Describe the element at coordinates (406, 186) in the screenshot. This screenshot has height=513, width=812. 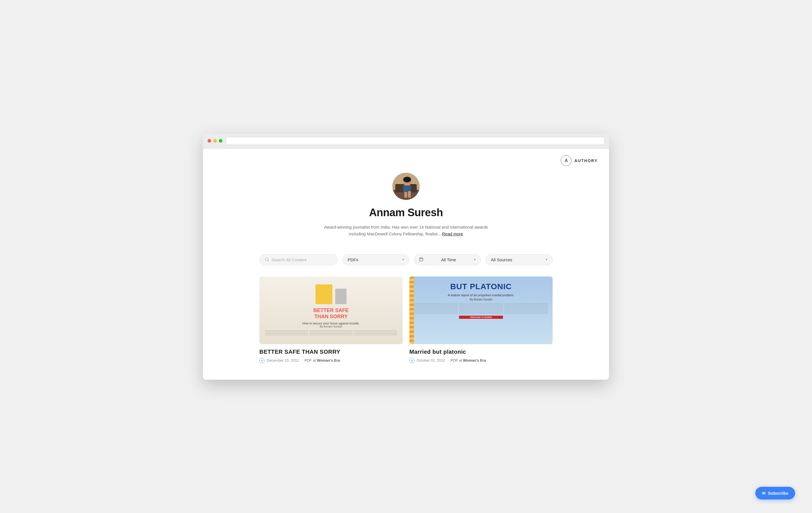
I see `avatar` at that location.